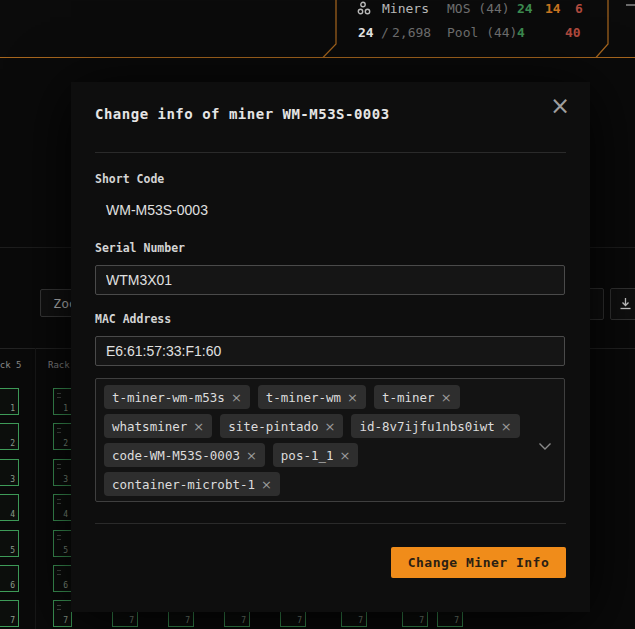 Image resolution: width=635 pixels, height=629 pixels. What do you see at coordinates (130, 179) in the screenshot?
I see `short-code-label: Short Code` at bounding box center [130, 179].